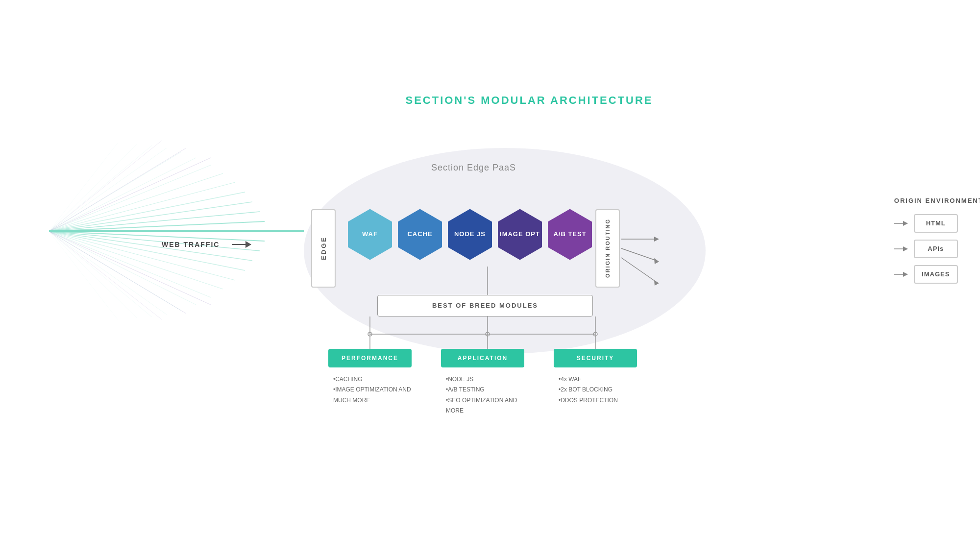 This screenshot has height=560, width=980. What do you see at coordinates (936, 249) in the screenshot?
I see `apis-label: APIs` at bounding box center [936, 249].